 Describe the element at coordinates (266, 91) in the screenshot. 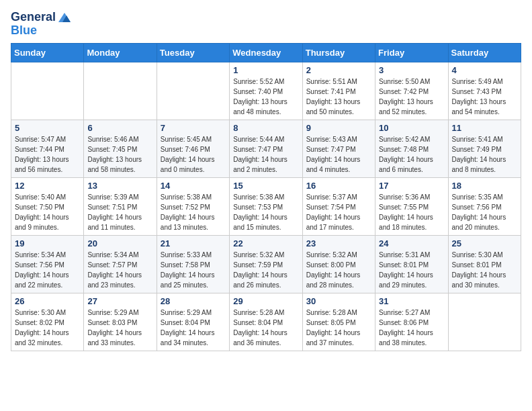

I see `day-cell: 1Sunrise: 5:52 AM Sunset: 7:40 PM Daylig…` at that location.